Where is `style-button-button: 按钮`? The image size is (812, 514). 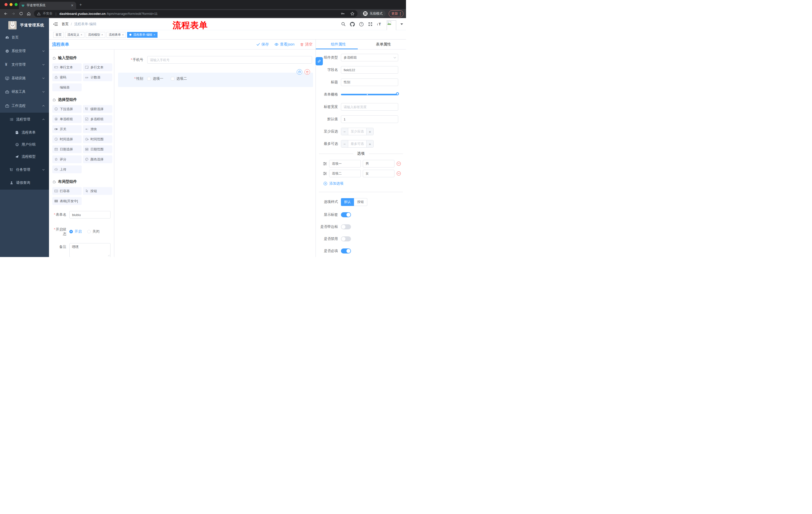 style-button-button: 按钮 is located at coordinates (361, 202).